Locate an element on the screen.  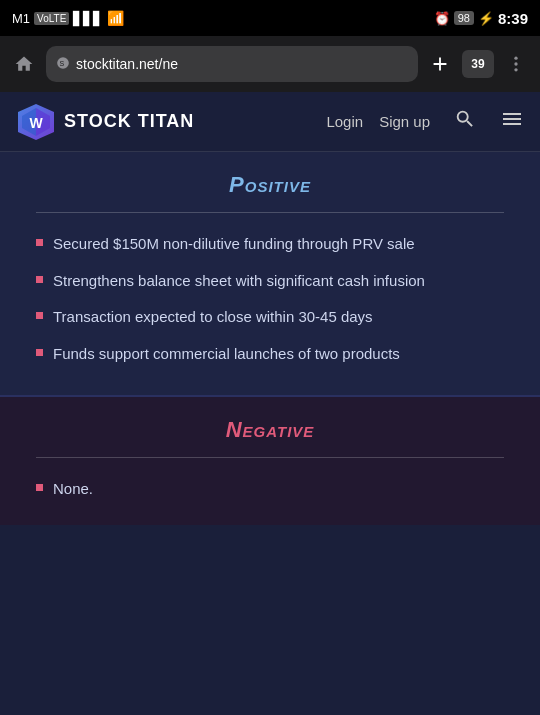
header-nav: Login Sign up is located at coordinates (425, 122).